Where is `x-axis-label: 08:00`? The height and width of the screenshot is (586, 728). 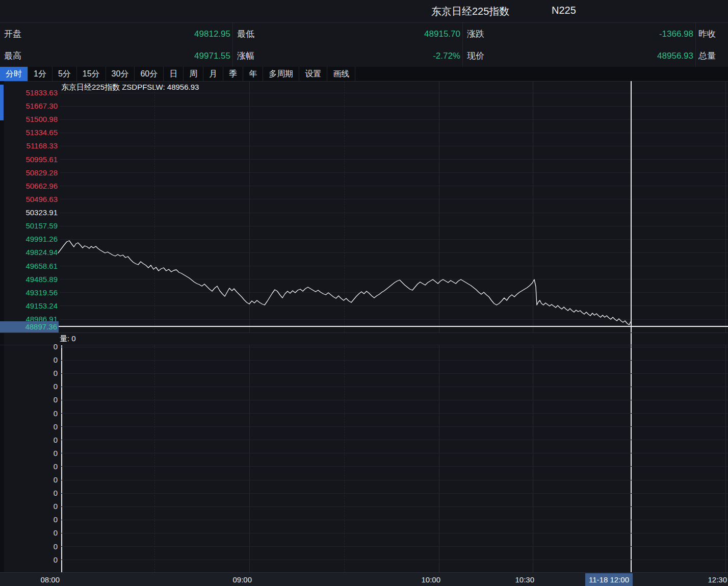 x-axis-label: 08:00 is located at coordinates (50, 580).